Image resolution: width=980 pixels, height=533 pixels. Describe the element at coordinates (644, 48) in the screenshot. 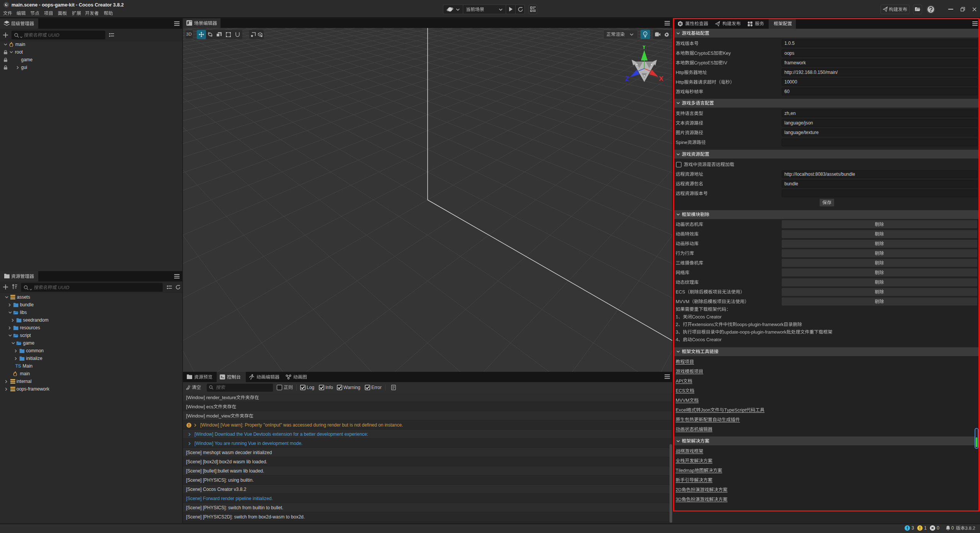

I see `svg-text: Y` at that location.